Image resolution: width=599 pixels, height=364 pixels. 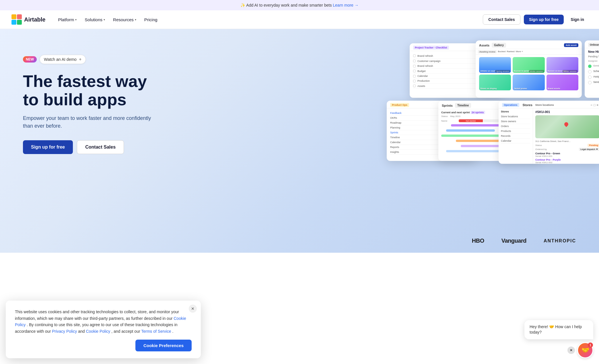 I want to click on plus-icon: +, so click(x=80, y=59).